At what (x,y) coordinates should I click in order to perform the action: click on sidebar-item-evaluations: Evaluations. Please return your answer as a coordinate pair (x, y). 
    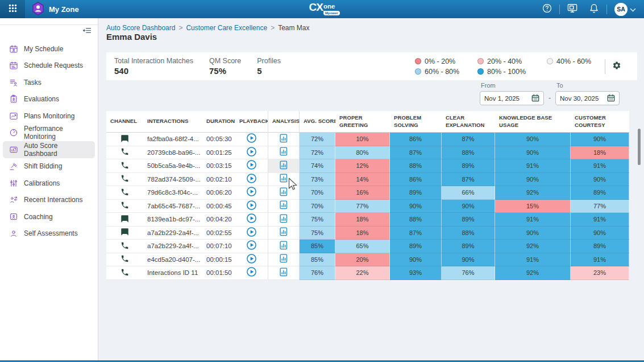
    Looking at the image, I should click on (49, 100).